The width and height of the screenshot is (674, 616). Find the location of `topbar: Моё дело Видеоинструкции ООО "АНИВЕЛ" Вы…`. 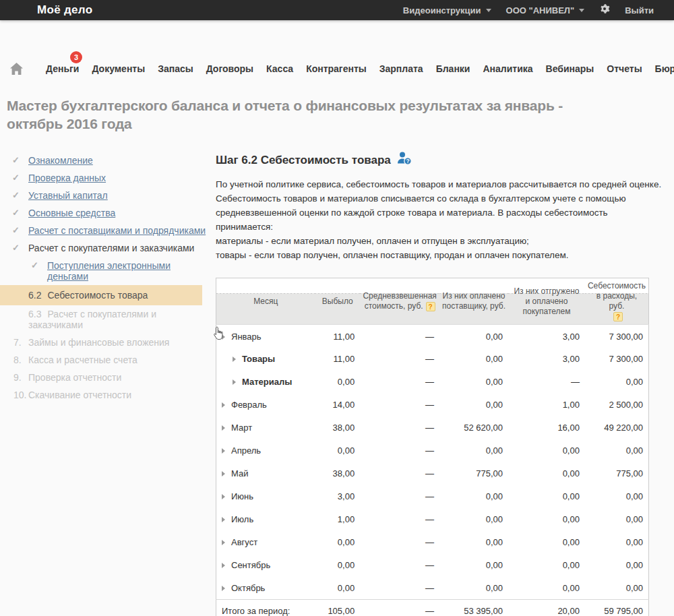

topbar: Моё дело Видеоинструкции ООО "АНИВЕЛ" Вы… is located at coordinates (337, 10).